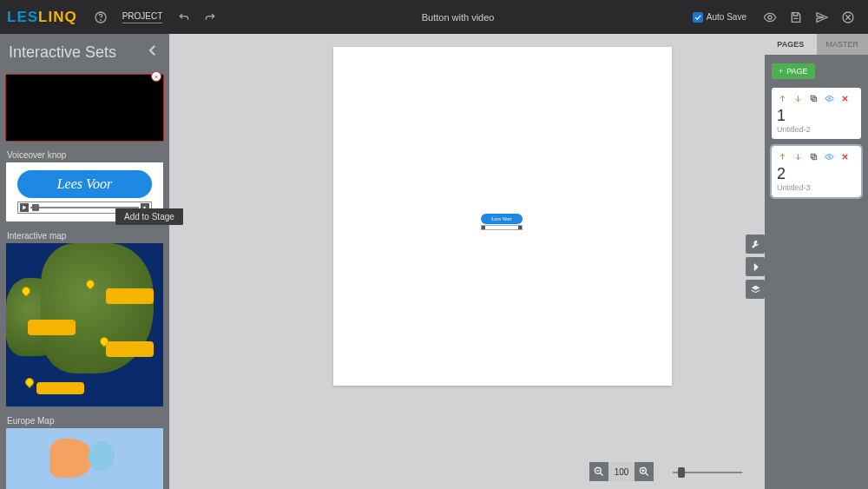 Image resolution: width=868 pixels, height=489 pixels. Describe the element at coordinates (434, 17) in the screenshot. I see `app-header: LESLINQ PROJECT Button with video Auto S…` at that location.